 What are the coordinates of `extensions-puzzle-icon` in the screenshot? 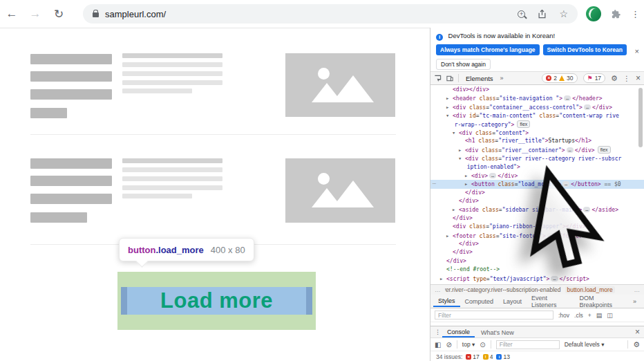 It's located at (616, 14).